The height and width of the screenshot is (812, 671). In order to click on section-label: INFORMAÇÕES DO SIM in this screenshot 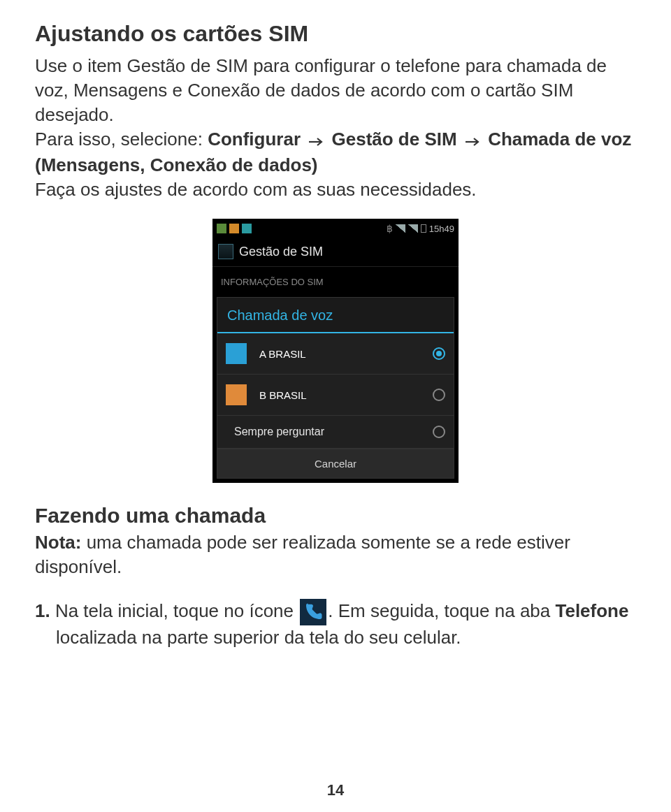, I will do `click(336, 280)`.